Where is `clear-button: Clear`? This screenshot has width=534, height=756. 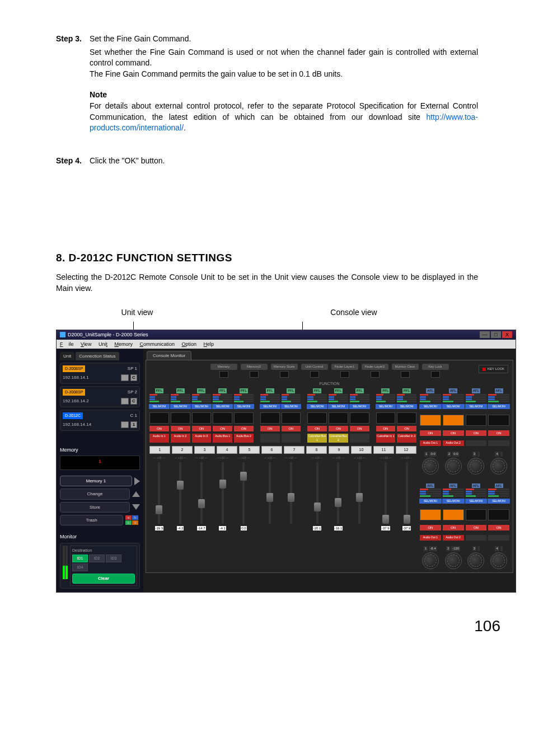 clear-button: Clear is located at coordinates (104, 579).